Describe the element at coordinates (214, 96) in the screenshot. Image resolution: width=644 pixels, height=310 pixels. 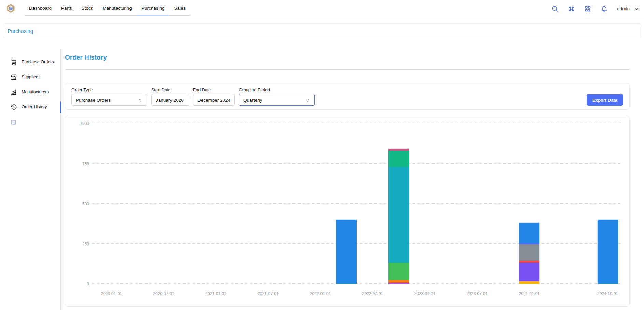
I see `end-date-field: End Date` at that location.